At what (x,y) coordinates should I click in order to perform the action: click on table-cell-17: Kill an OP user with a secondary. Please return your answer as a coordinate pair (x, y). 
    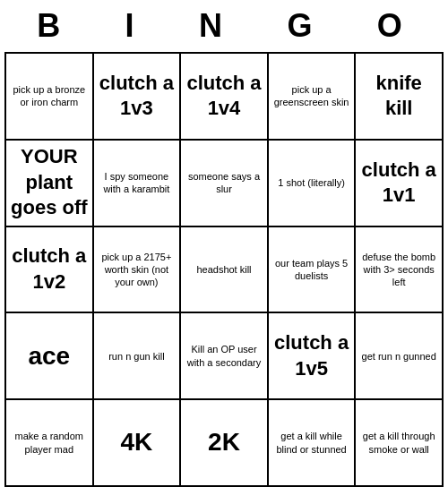
    Looking at the image, I should click on (225, 356).